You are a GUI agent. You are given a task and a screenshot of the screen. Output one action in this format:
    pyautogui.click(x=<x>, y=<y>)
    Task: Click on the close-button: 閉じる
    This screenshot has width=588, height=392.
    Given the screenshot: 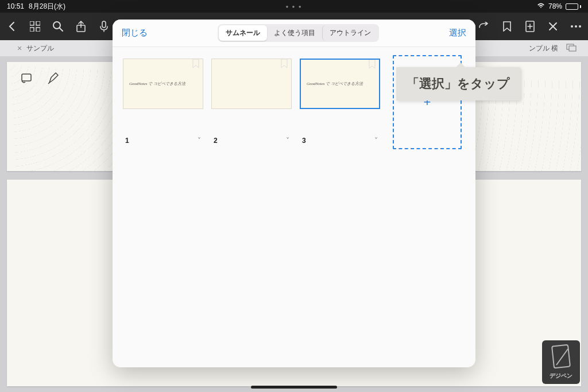 What is the action you would take?
    pyautogui.click(x=134, y=33)
    